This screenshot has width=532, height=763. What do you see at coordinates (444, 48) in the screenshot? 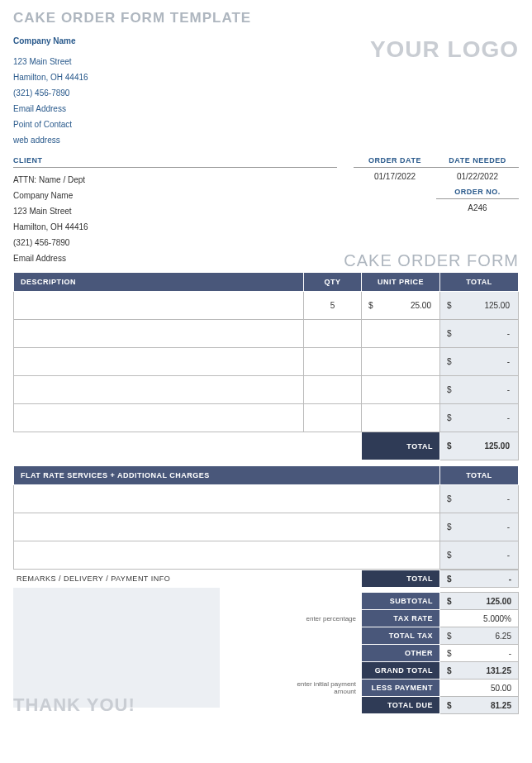
I see `logo-placeholder: YOUR LOGO` at bounding box center [444, 48].